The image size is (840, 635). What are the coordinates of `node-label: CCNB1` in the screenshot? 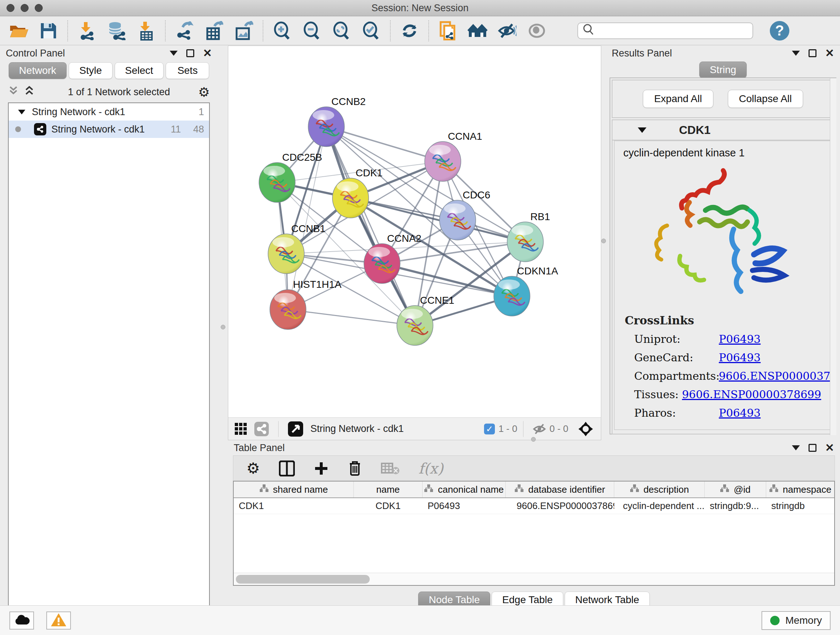 It's located at (308, 229).